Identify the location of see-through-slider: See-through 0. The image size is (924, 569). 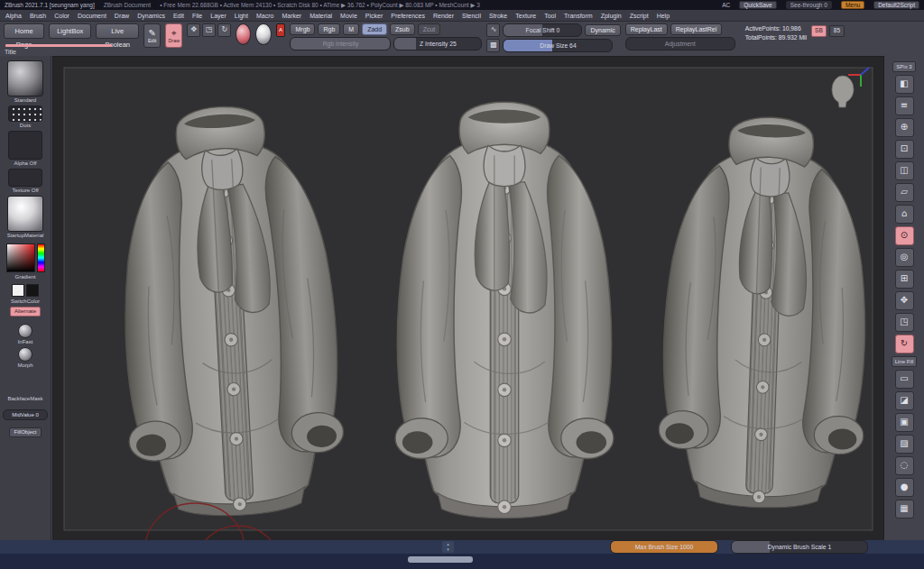
(808, 5).